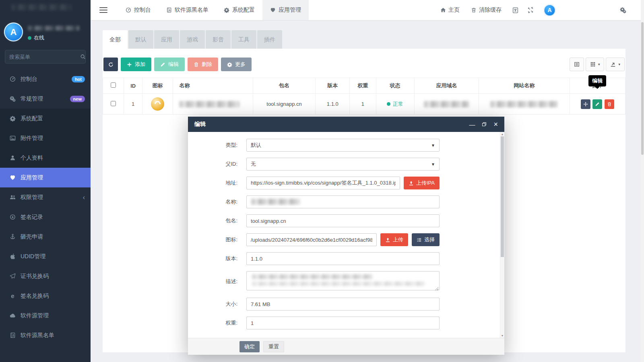 This screenshot has height=362, width=644. I want to click on dialog-scrollbar: ▲ ▼, so click(502, 235).